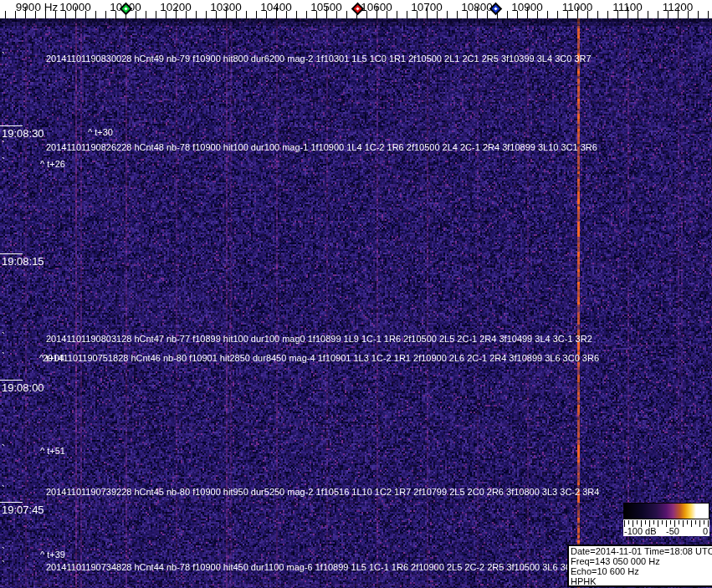  What do you see at coordinates (176, 7) in the screenshot?
I see `axis-tick-label: 10200` at bounding box center [176, 7].